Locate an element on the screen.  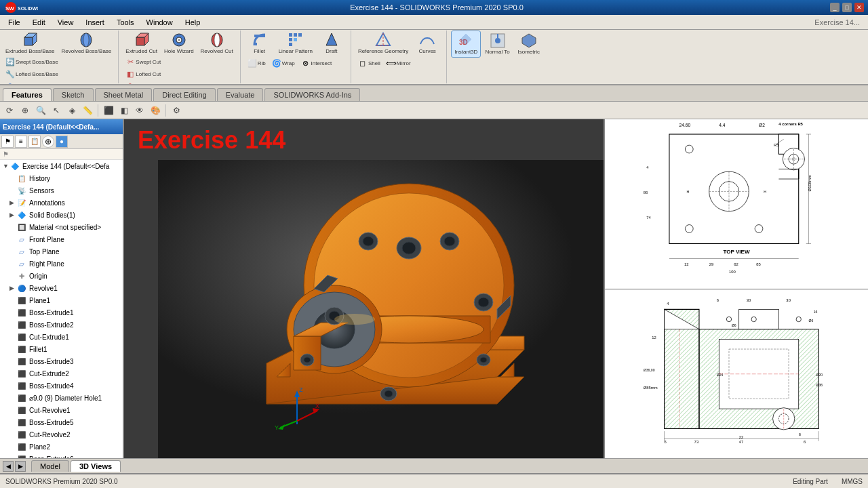
menu-help: Help is located at coordinates (193, 22).